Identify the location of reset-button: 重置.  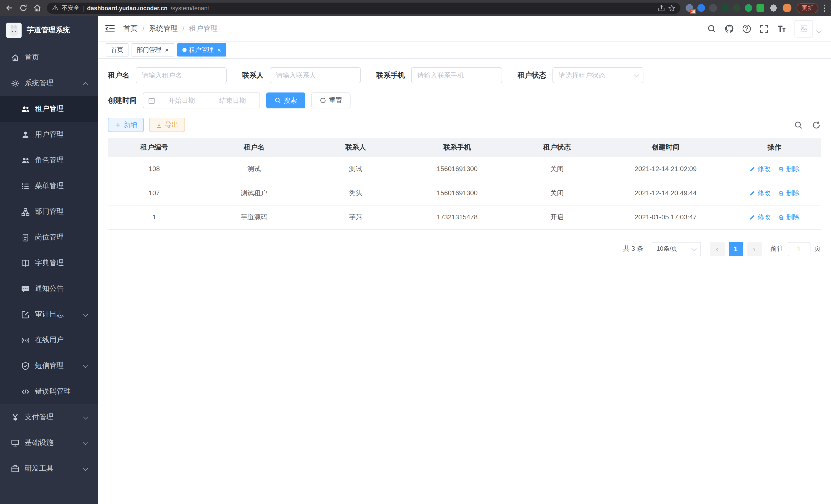
(331, 100).